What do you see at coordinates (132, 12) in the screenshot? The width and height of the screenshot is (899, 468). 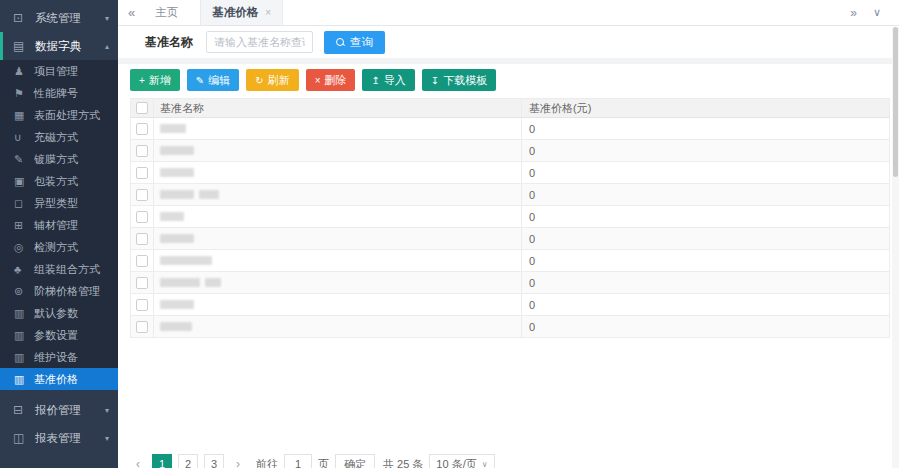 I see `collapse-tabs-icon: «` at bounding box center [132, 12].